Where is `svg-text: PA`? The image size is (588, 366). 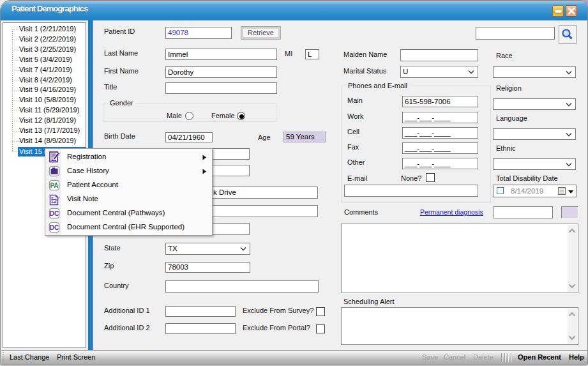
svg-text: PA is located at coordinates (54, 185).